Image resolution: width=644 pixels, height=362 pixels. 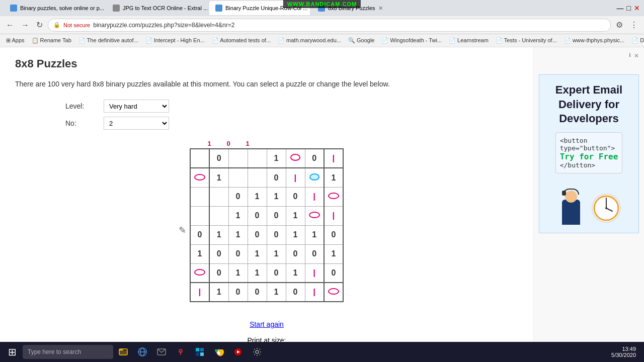 I want to click on cell-3-5: 1, so click(x=295, y=216).